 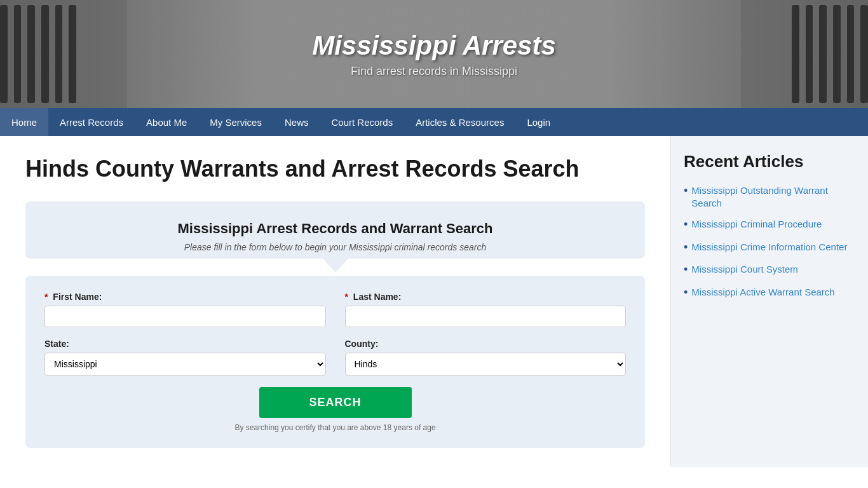 I want to click on nav-court-records: Court Records, so click(x=362, y=122).